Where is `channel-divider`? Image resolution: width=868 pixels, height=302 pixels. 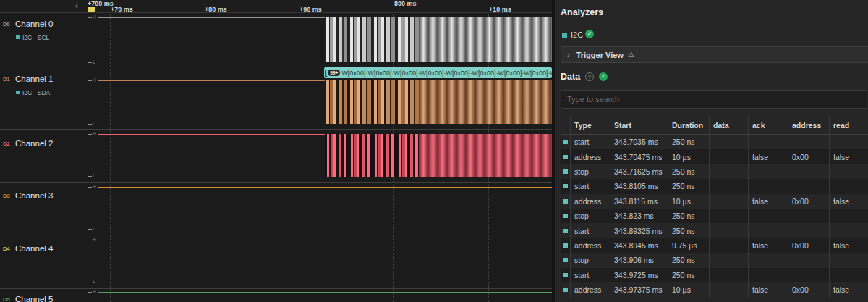 channel-divider is located at coordinates (276, 235).